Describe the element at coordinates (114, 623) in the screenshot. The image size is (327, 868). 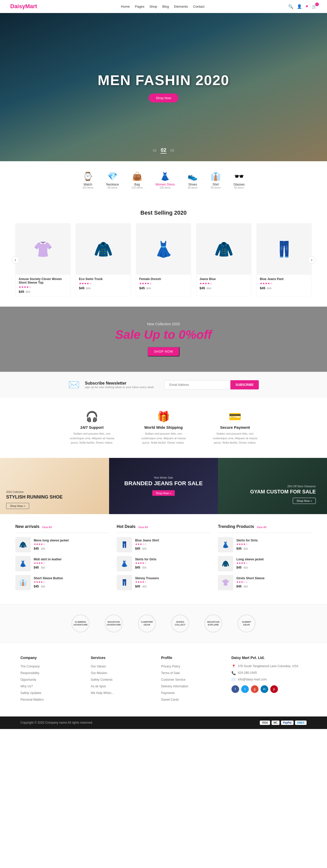
I see `brand-logo-2: MOUNTAINADVENTURE` at that location.